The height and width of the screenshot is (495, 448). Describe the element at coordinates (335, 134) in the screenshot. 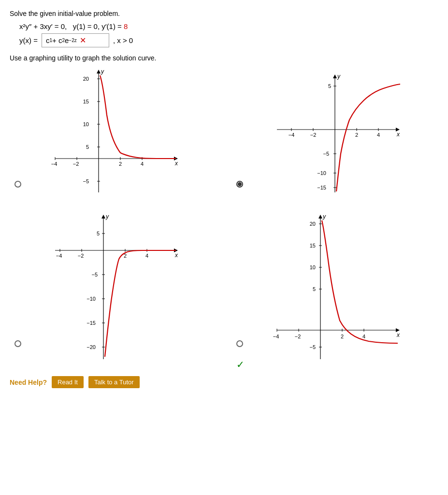

I see `graph-2: y x 5 −5 −10 −15 −4 −2 2 4` at that location.